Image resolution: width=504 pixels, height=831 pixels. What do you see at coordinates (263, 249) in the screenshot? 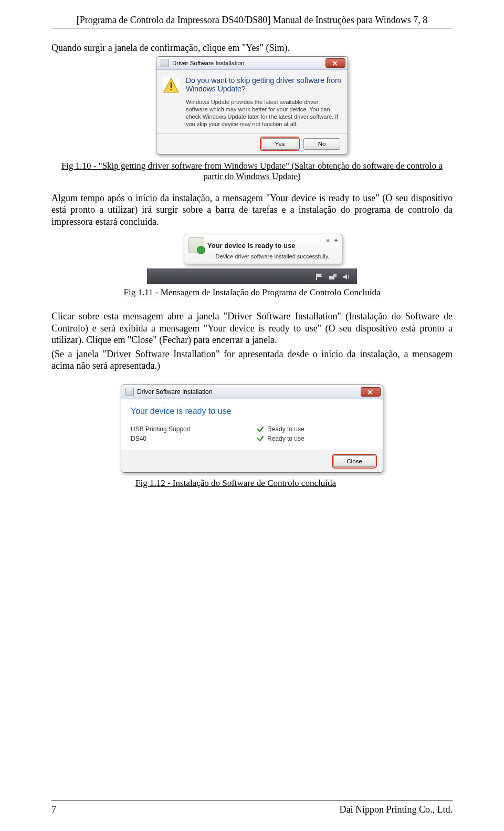
I see `notification-balloon: ✦ ✕ Your device is ready to use Device d…` at bounding box center [263, 249].